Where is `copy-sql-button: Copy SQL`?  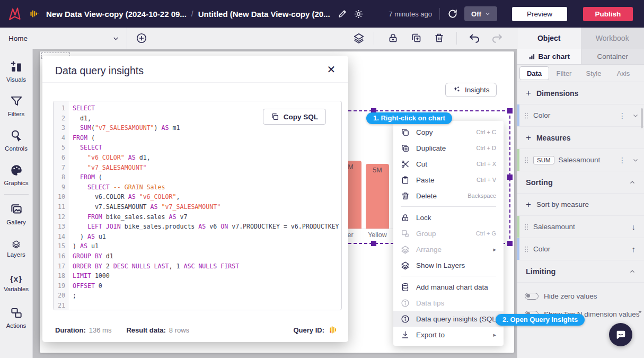 copy-sql-button: Copy SQL is located at coordinates (295, 117).